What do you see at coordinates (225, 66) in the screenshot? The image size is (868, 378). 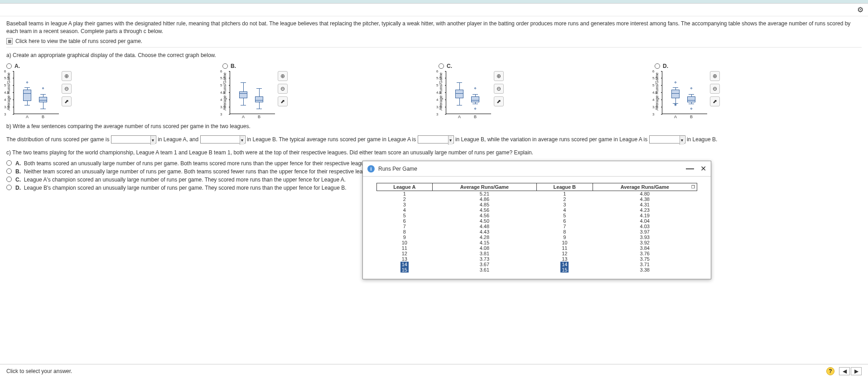 I see `radio-option-b` at bounding box center [225, 66].